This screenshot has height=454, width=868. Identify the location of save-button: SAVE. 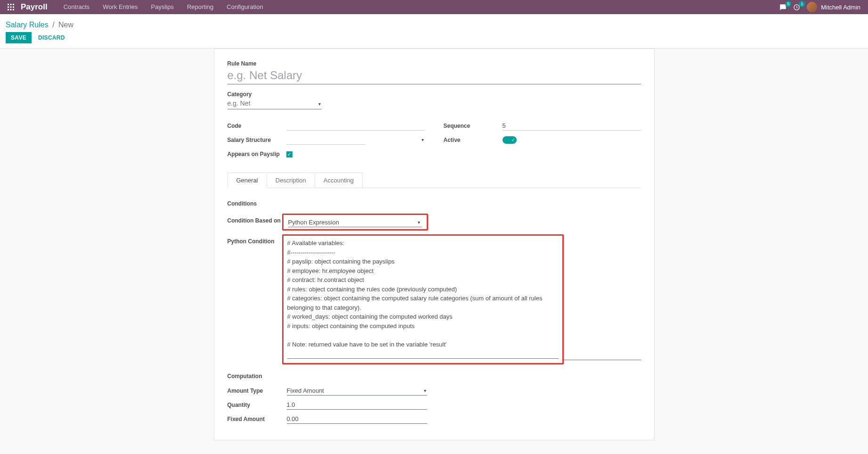
(19, 38).